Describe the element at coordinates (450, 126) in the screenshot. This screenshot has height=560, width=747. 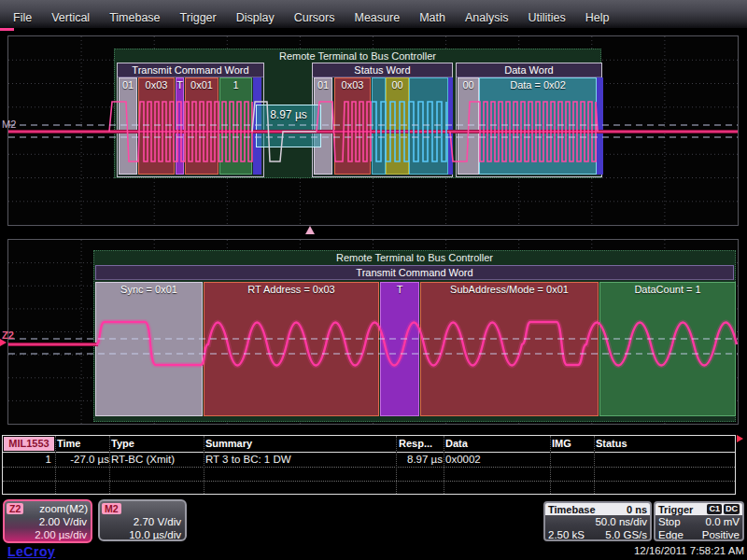
I see `sw-parity-bar` at that location.